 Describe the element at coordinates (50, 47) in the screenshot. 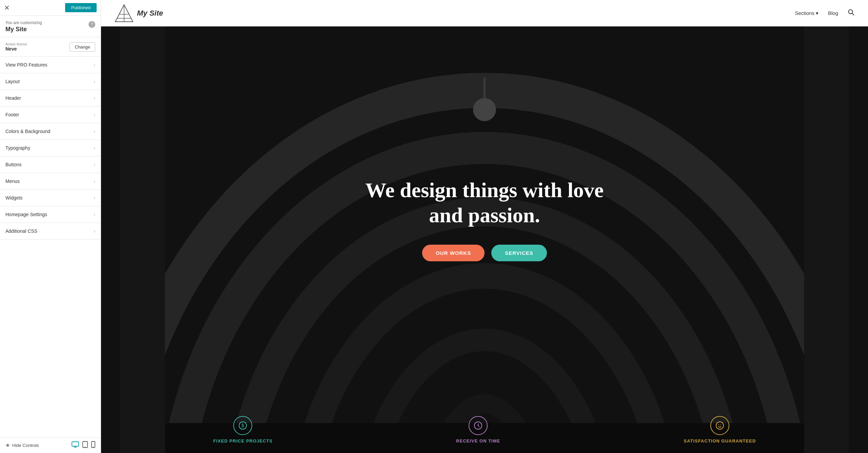

I see `active-theme-section: Active theme Neve Change` at that location.